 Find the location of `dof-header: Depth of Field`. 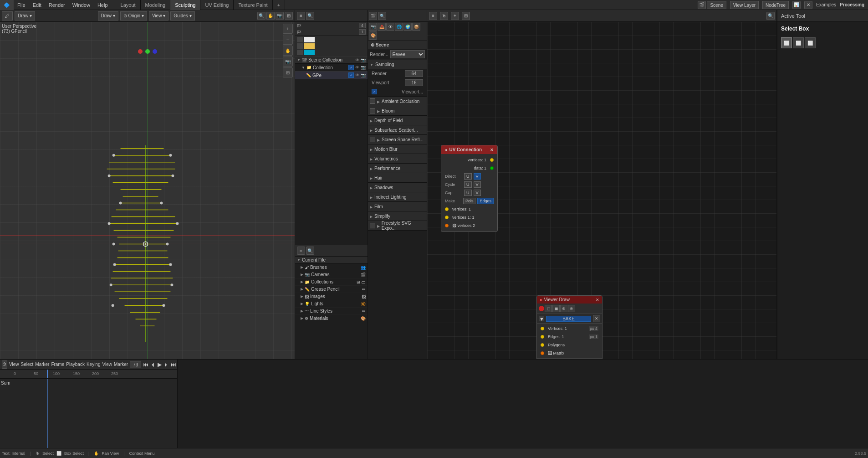

dof-header: Depth of Field is located at coordinates (397, 120).